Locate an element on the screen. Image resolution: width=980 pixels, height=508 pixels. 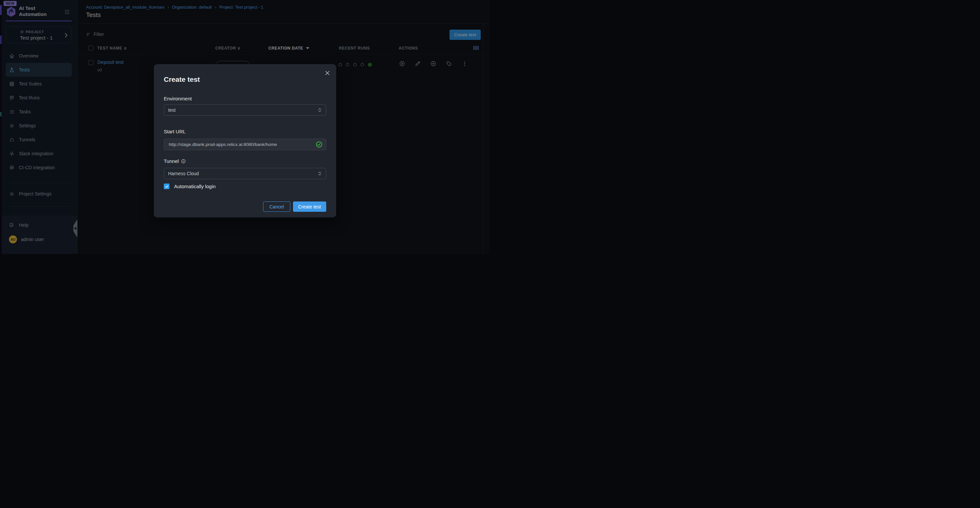
close-icon is located at coordinates (327, 73).